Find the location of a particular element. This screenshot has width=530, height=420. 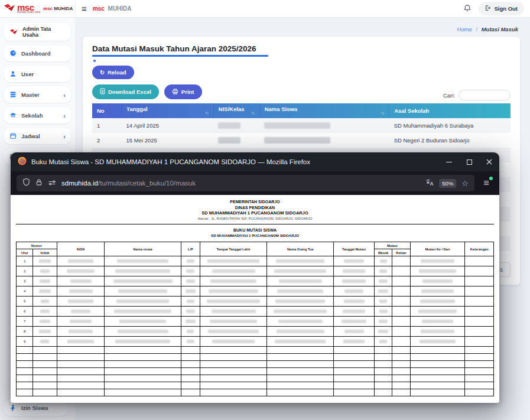

header-tempat-tanggal-lahir: Tempat Tanggal Lahir is located at coordinates (234, 249).